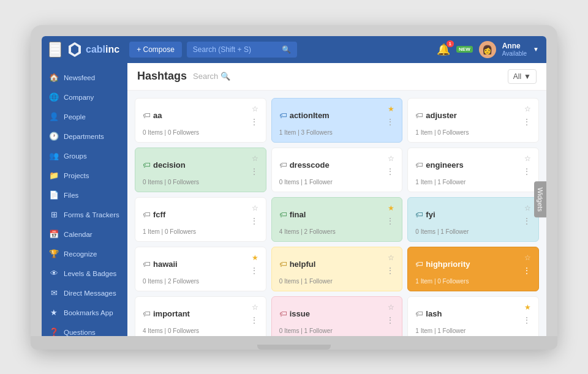  What do you see at coordinates (85, 293) in the screenshot?
I see `sidebar-item-messages: ✉ Direct Messages` at bounding box center [85, 293].